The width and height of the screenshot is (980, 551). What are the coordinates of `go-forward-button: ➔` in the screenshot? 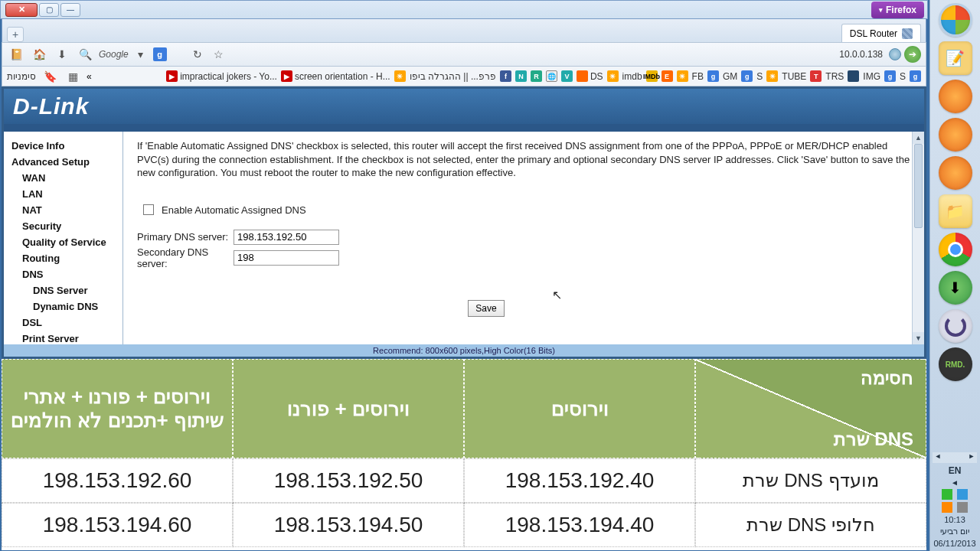 It's located at (913, 54).